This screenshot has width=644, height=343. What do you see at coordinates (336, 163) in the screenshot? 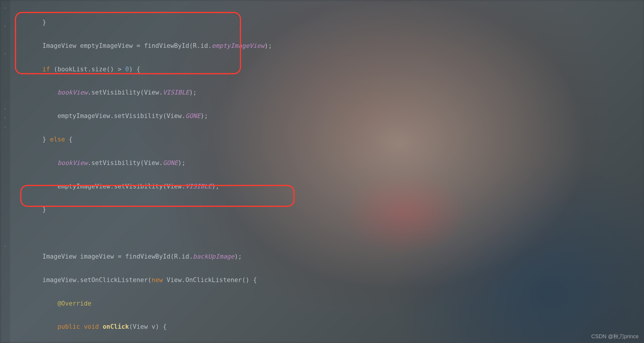
I see `code-line: bookView.setVisibility(View.GONE);` at bounding box center [336, 163].